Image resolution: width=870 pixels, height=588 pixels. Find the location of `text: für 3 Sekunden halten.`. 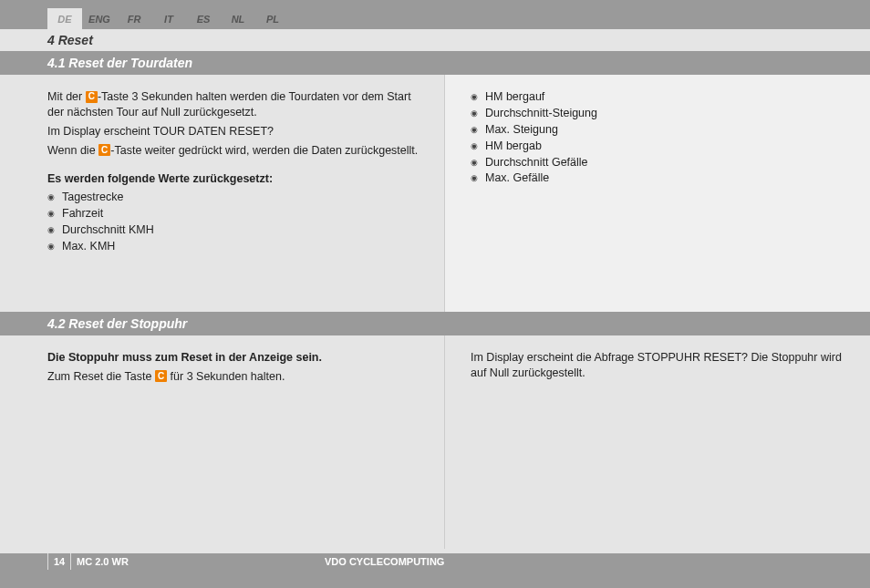

text: für 3 Sekunden halten. is located at coordinates (226, 377).